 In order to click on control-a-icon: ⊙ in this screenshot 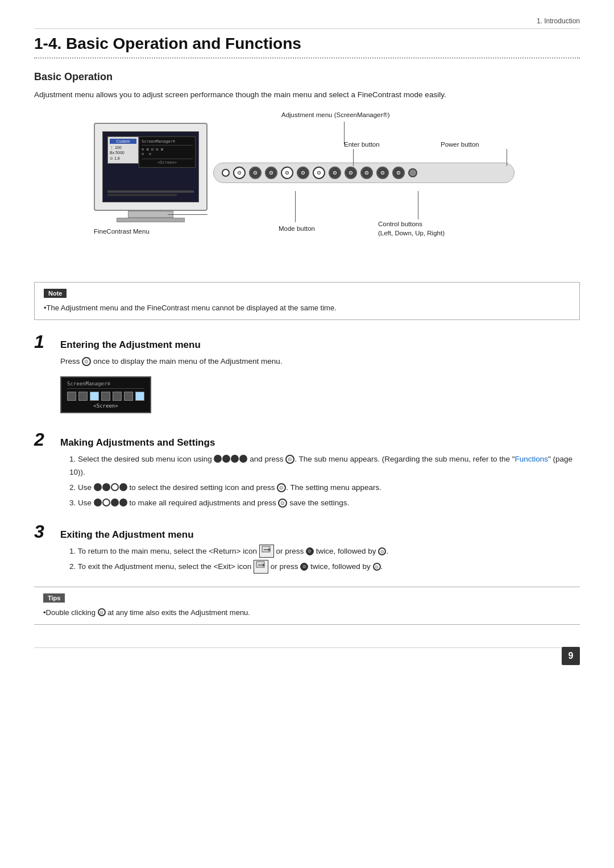, I will do `click(287, 173)`.